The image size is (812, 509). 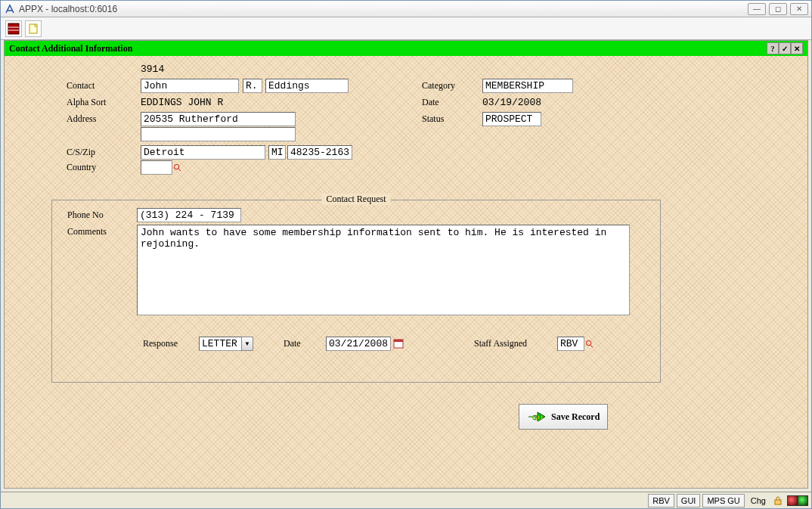 I want to click on light-green, so click(x=803, y=501).